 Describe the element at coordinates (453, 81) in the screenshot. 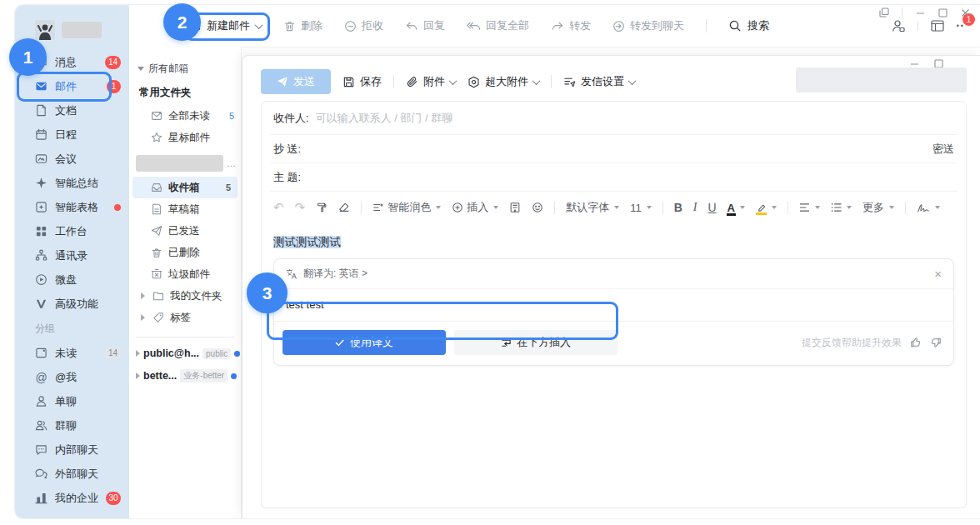

I see `chevron-down-icon` at that location.